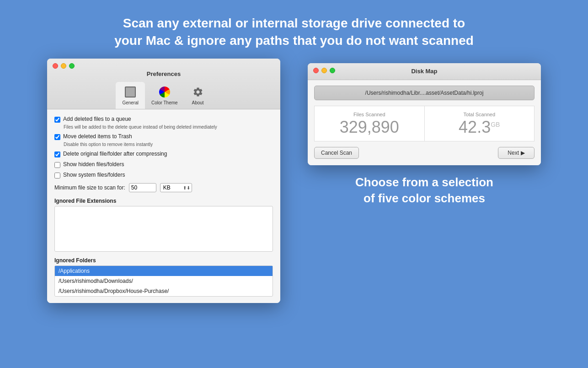 Image resolution: width=588 pixels, height=368 pixels. I want to click on prefs-titlebar: Preferences General Color Theme, so click(164, 84).